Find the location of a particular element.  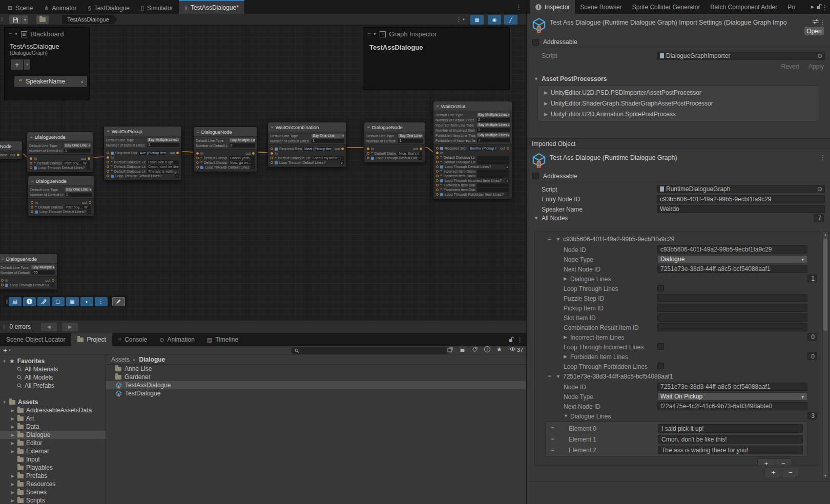

revert-button: Revert is located at coordinates (790, 67).